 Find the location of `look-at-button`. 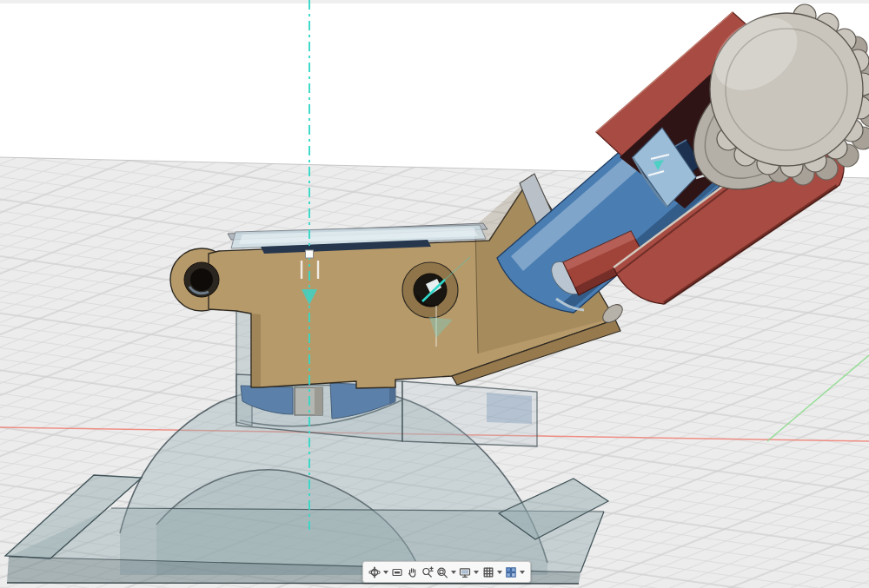

look-at-button is located at coordinates (397, 572).